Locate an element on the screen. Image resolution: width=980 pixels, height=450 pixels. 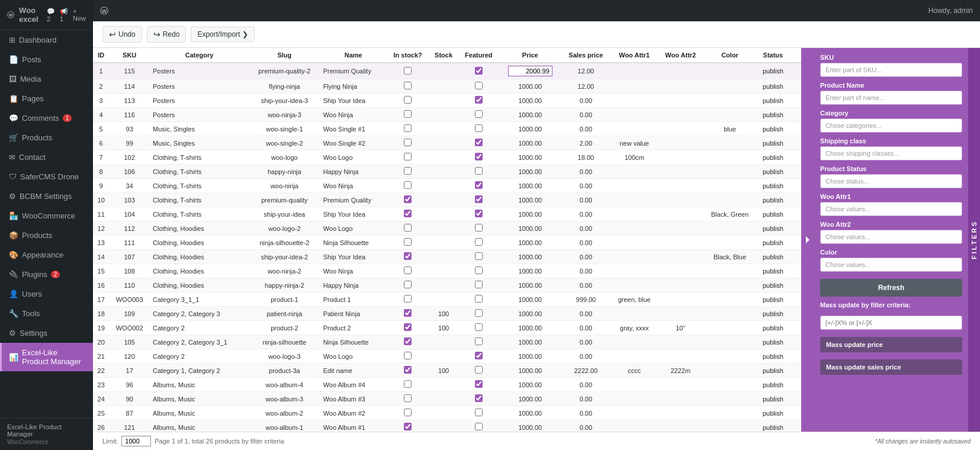
price-input is located at coordinates (531, 71).